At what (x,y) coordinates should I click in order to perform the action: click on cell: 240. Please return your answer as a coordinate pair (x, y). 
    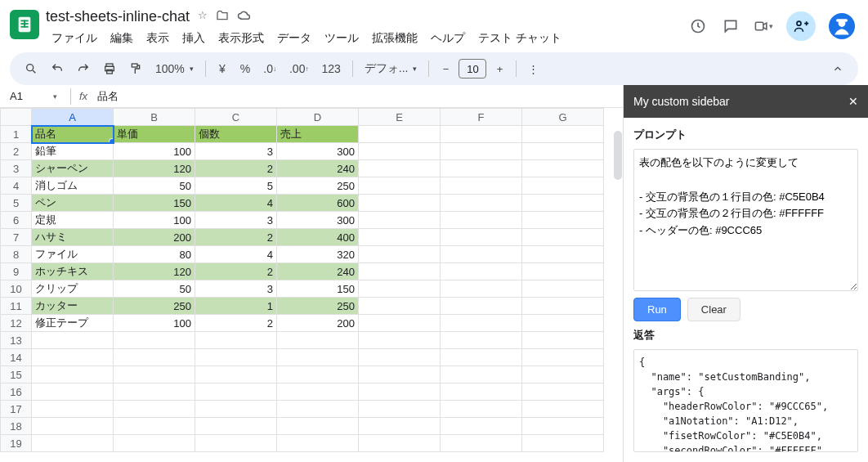
    Looking at the image, I should click on (318, 168).